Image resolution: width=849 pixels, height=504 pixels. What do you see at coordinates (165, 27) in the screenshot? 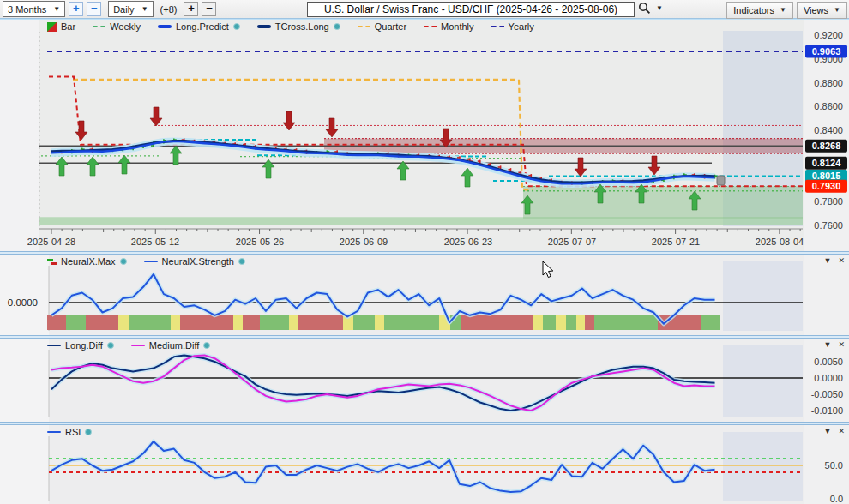
I see `long-predict-icon` at bounding box center [165, 27].